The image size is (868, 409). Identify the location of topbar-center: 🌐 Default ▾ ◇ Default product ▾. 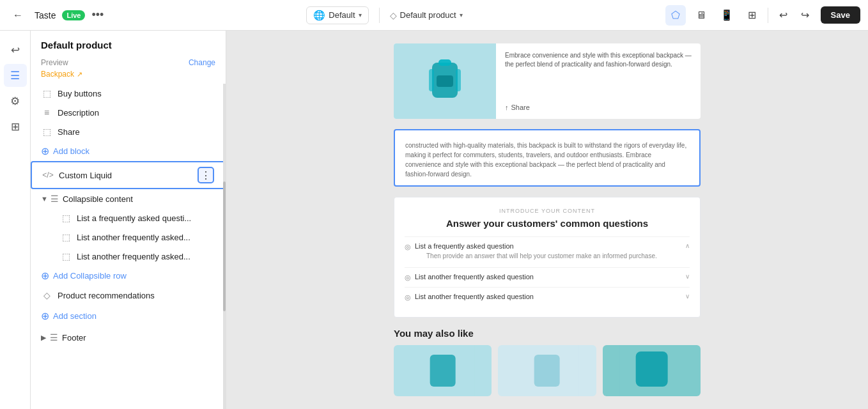
(384, 15).